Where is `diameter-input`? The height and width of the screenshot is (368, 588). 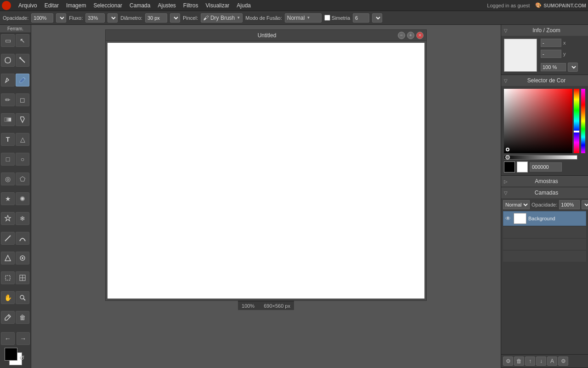
diameter-input is located at coordinates (156, 18).